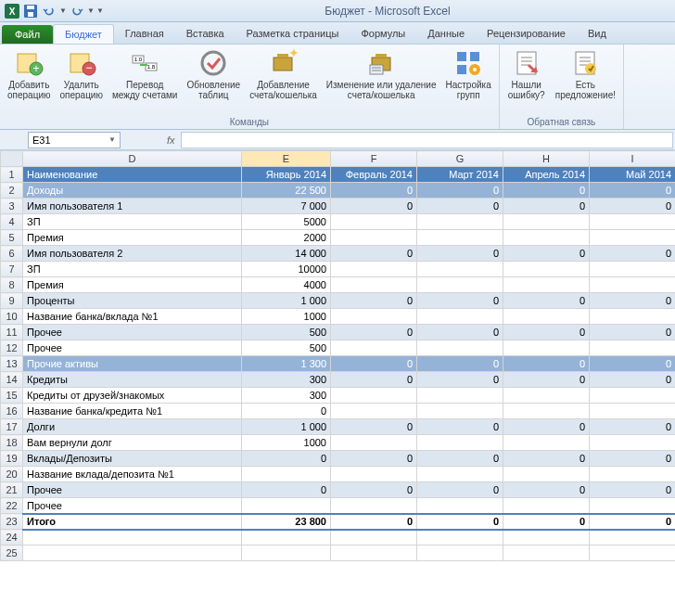 This screenshot has width=675, height=616. Describe the element at coordinates (547, 160) in the screenshot. I see `column-header: H` at that location.